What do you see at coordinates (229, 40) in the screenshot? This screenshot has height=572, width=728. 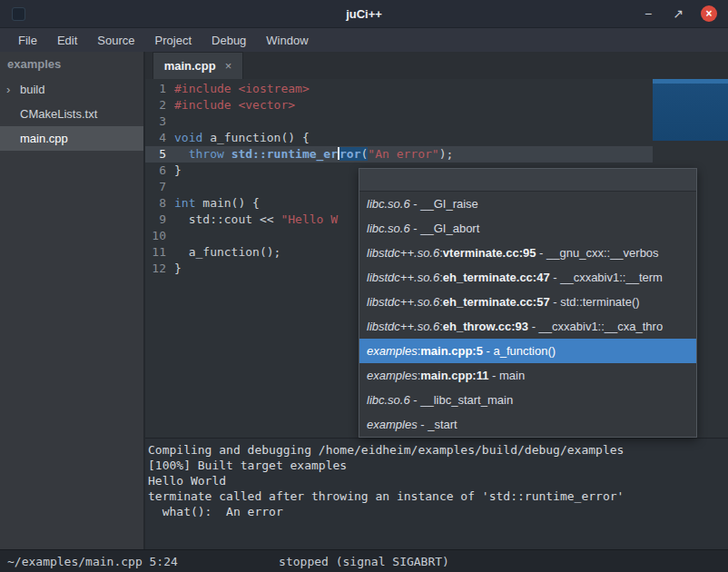 I see `menu-item-debug: Debug` at bounding box center [229, 40].